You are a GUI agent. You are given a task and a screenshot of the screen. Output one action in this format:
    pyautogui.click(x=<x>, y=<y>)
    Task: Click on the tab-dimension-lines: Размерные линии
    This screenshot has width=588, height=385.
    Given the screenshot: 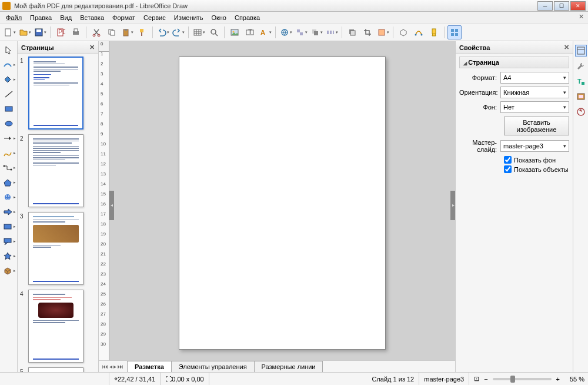 What is the action you would take?
    pyautogui.click(x=289, y=366)
    